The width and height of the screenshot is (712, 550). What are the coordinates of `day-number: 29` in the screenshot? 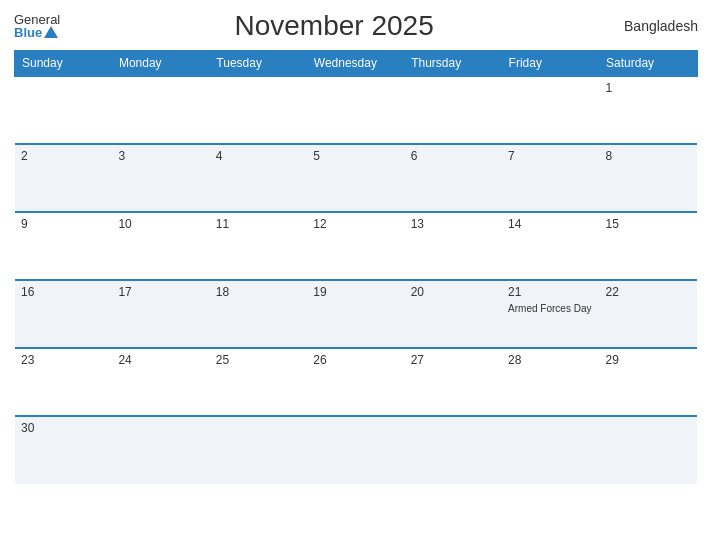 It's located at (648, 360).